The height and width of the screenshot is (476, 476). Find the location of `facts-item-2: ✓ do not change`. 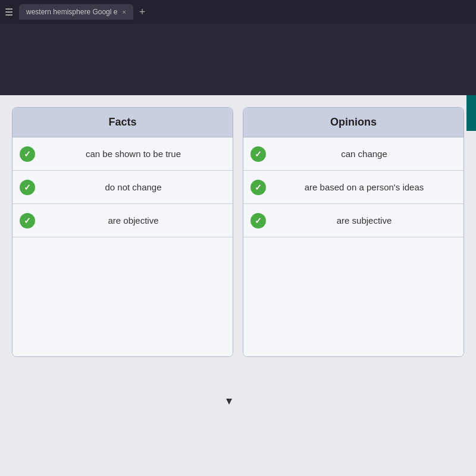

facts-item-2: ✓ do not change is located at coordinates (123, 187).